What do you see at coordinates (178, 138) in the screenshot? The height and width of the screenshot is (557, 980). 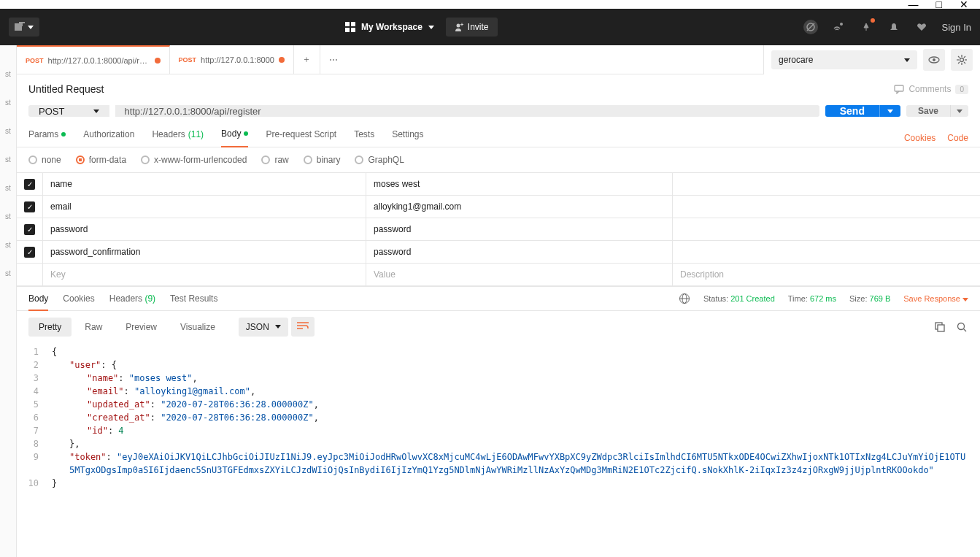 I see `tab-headers: Headers (11)` at bounding box center [178, 138].